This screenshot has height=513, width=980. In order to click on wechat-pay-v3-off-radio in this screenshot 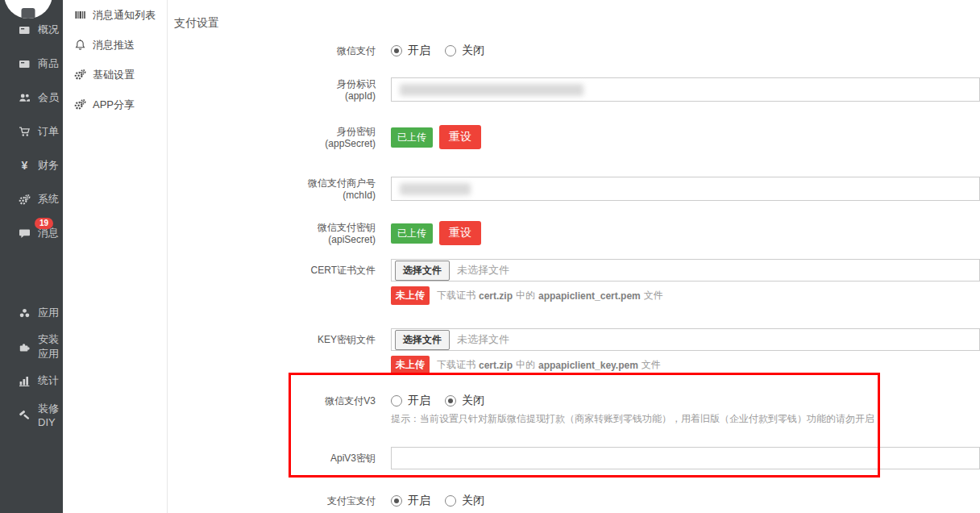, I will do `click(451, 401)`.